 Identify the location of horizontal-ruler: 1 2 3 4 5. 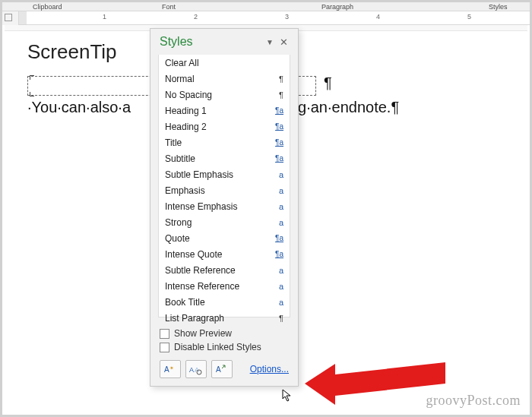
(266, 18).